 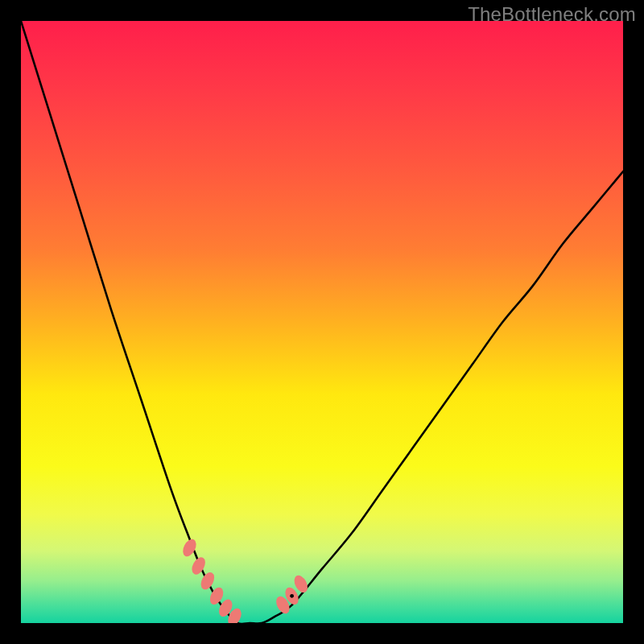 What do you see at coordinates (291, 596) in the screenshot?
I see `black-dot` at bounding box center [291, 596].